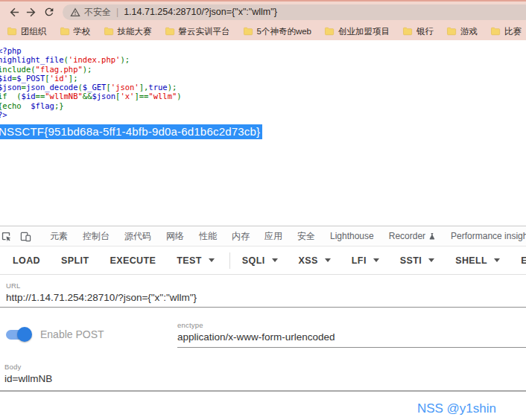 The image size is (526, 420). What do you see at coordinates (28, 96) in the screenshot?
I see `code-token: $id` at bounding box center [28, 96].